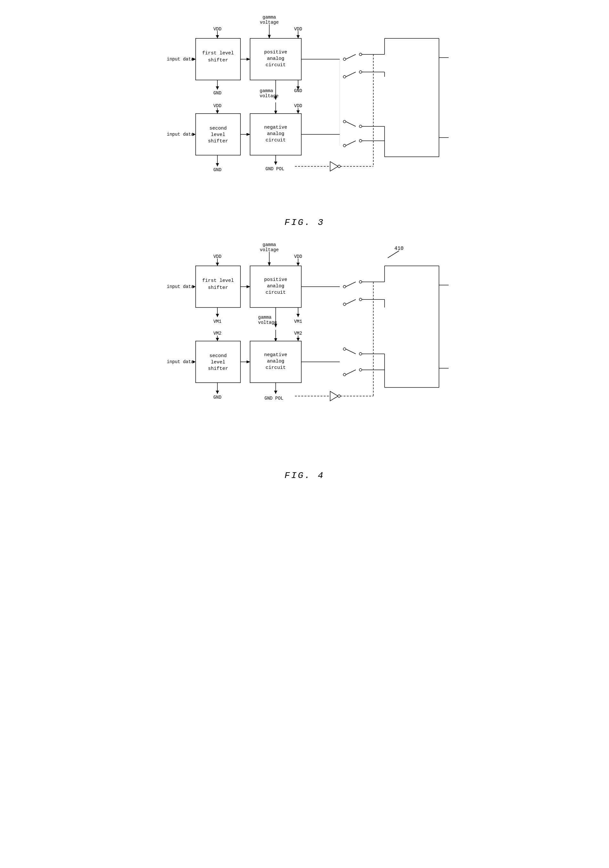 This screenshot has width=609, height=868. What do you see at coordinates (217, 106) in the screenshot?
I see `vdd-2nd-left: VDD` at bounding box center [217, 106].